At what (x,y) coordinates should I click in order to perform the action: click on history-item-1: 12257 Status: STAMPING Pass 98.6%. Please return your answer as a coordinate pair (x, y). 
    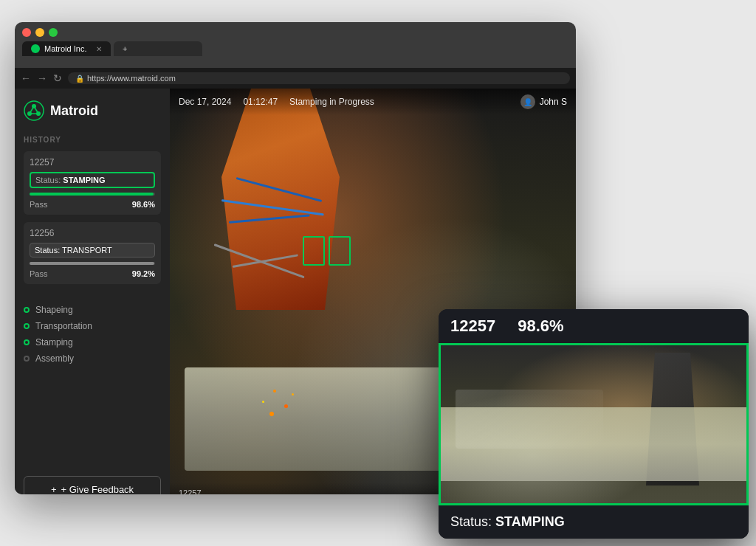
    Looking at the image, I should click on (92, 183).